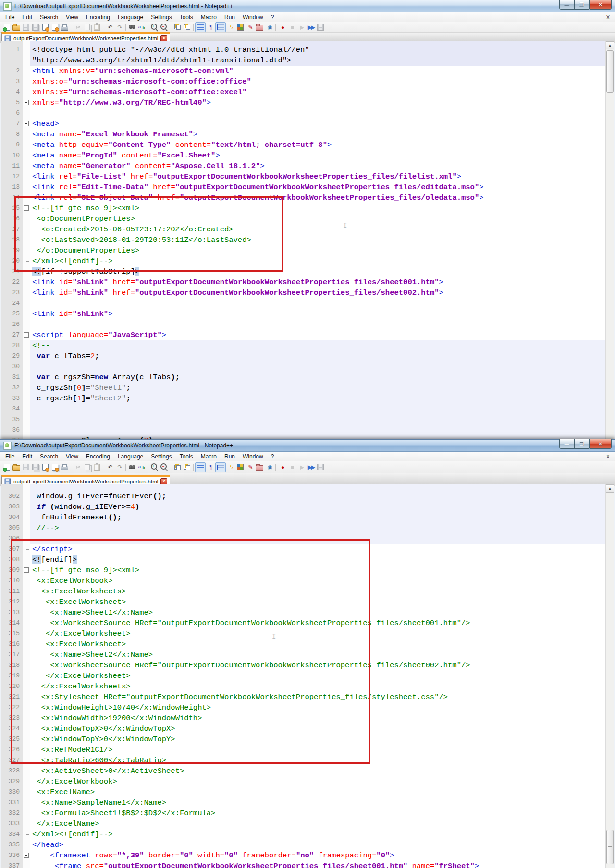  Describe the element at coordinates (311, 27) in the screenshot. I see `toolbar-macro-run-multiple-icon: ▶▶` at that location.